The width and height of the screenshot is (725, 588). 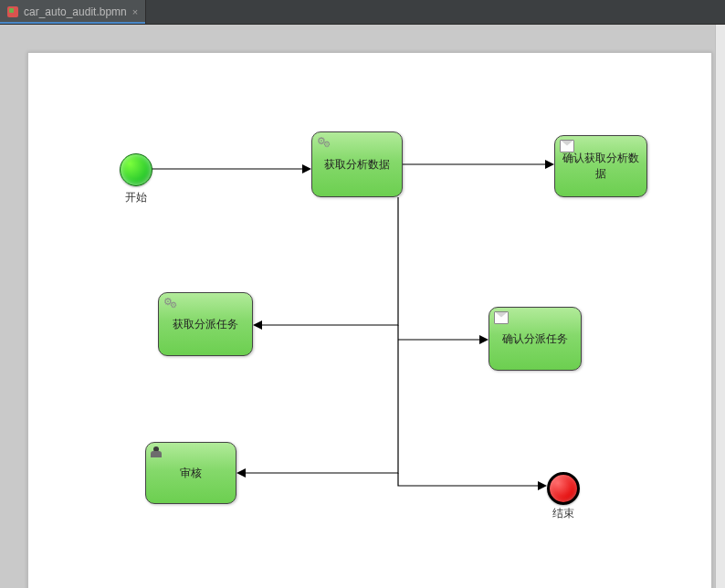 What do you see at coordinates (205, 324) in the screenshot?
I see `task-get-dispatch: 获取分派任务` at bounding box center [205, 324].